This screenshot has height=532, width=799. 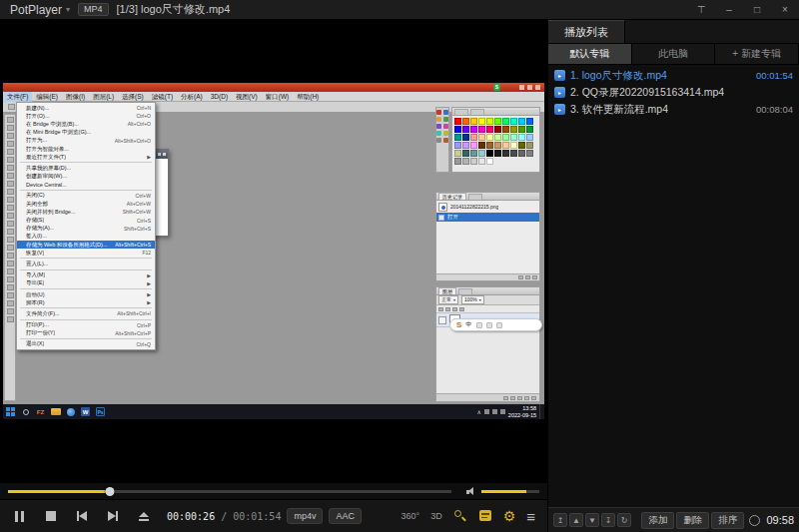 What do you see at coordinates (59, 491) in the screenshot?
I see `seek-progress` at bounding box center [59, 491].